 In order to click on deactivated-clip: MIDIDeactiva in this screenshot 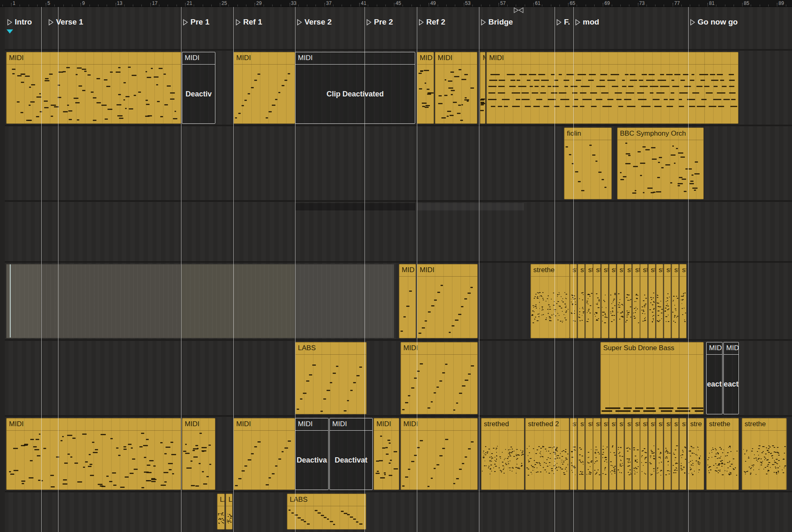, I will do `click(312, 454)`.